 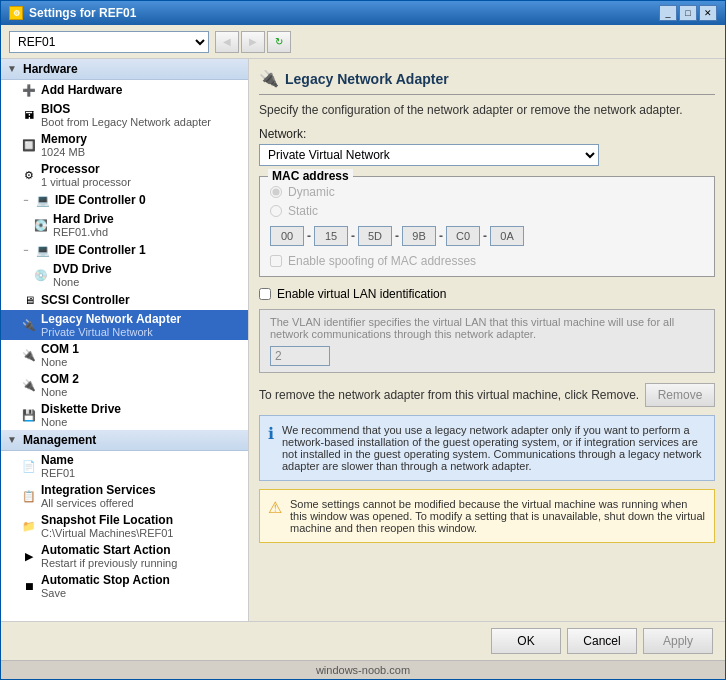 I want to click on snapshot-icon: 📁, so click(x=29, y=526).